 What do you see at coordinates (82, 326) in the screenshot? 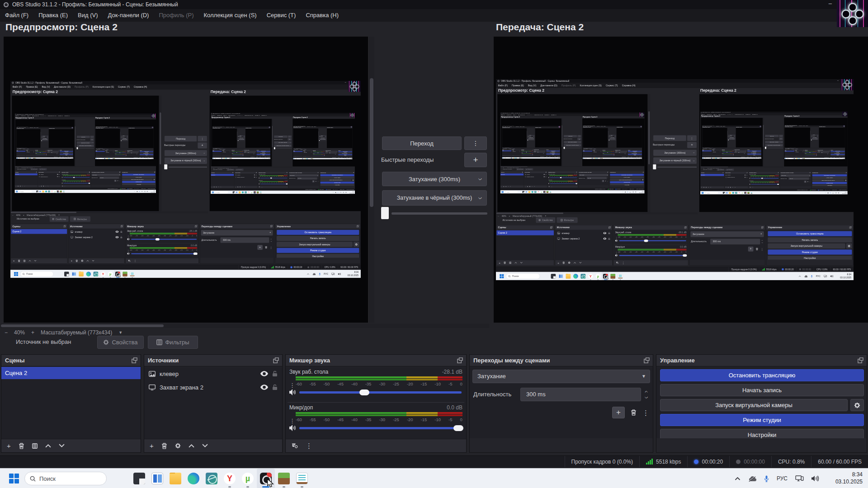
I see `scrollbar-thumb` at bounding box center [82, 326].